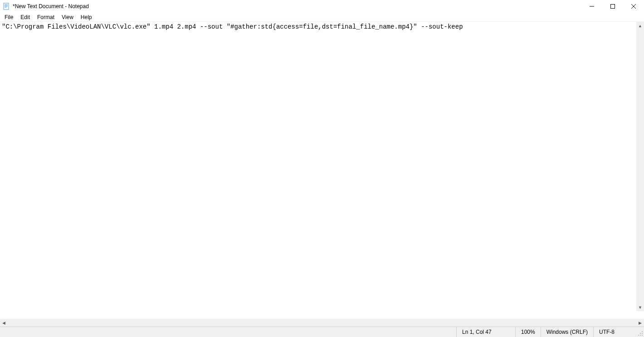  Describe the element at coordinates (68, 17) in the screenshot. I see `menu-view: View` at that location.